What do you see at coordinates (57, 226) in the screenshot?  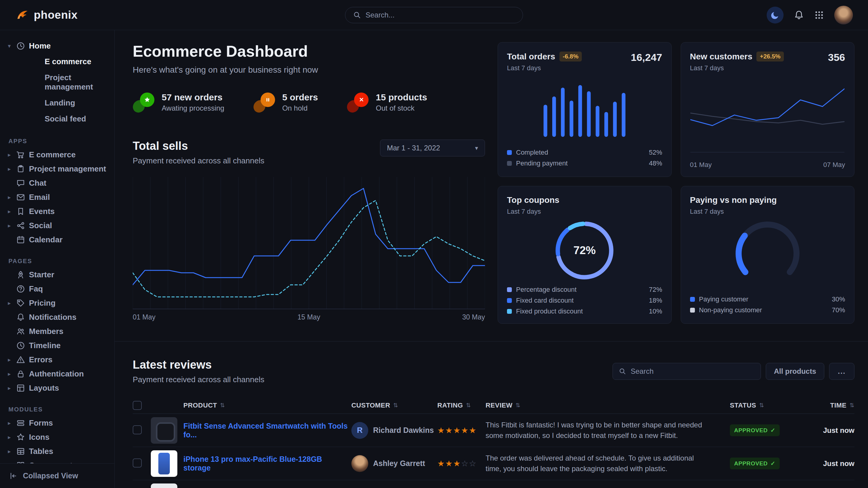 I see `sidebar-item-social: ▸ Social` at bounding box center [57, 226].